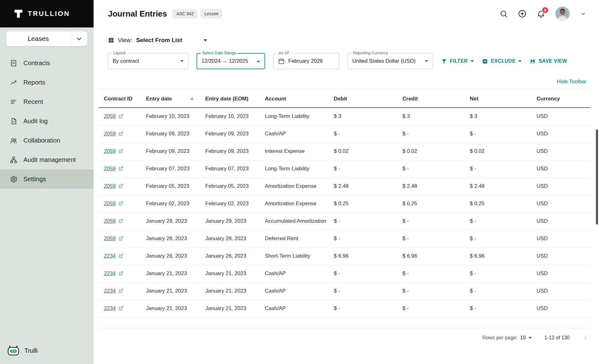  Describe the element at coordinates (35, 179) in the screenshot. I see `sidebar-item-label: Settings` at that location.